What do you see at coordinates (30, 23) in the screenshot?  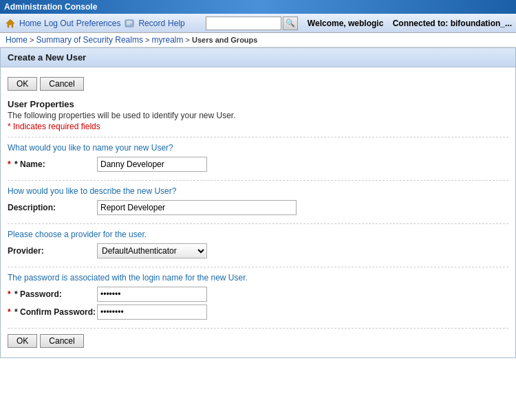 I see `home-link: Home` at bounding box center [30, 23].